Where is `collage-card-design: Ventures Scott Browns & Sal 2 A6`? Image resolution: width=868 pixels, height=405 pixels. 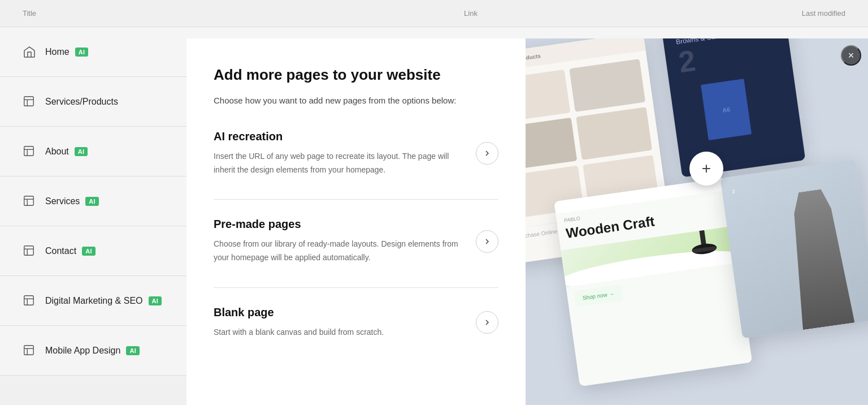
collage-card-design: Ventures Scott Browns & Sal 2 A6 is located at coordinates (733, 107).